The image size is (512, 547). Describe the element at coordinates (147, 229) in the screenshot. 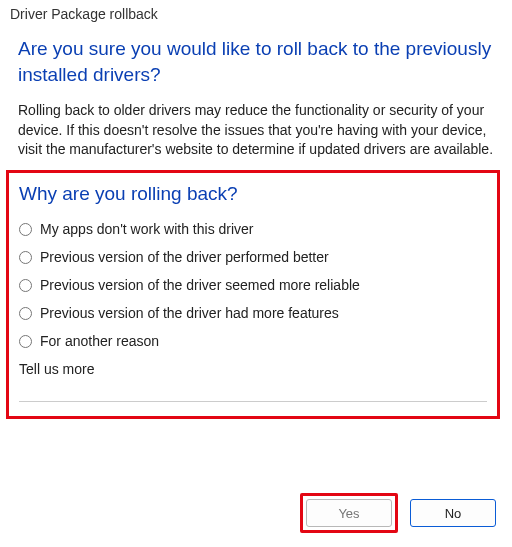

I see `reason-label: My apps don't work with this driver` at that location.